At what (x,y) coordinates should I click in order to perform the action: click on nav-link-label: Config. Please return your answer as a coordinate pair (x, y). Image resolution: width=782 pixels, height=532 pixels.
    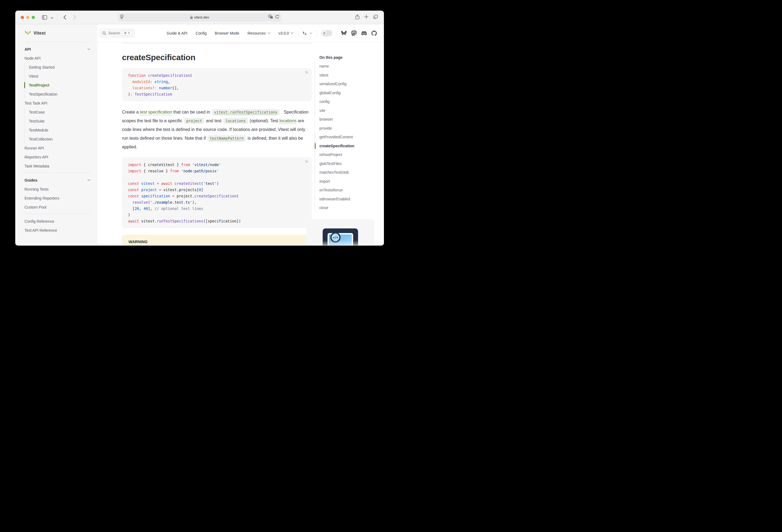
    Looking at the image, I should click on (201, 33).